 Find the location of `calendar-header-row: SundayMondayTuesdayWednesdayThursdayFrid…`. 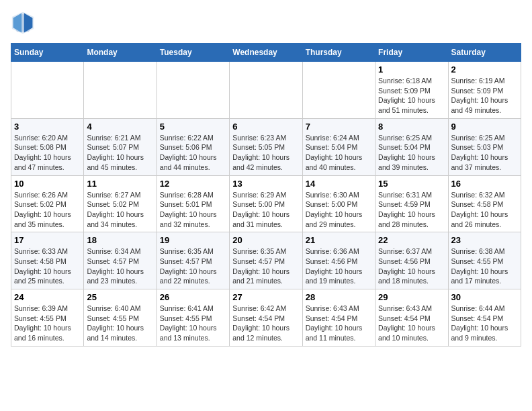

calendar-header-row: SundayMondayTuesdayWednesdayThursdayFrid… is located at coordinates (266, 52).